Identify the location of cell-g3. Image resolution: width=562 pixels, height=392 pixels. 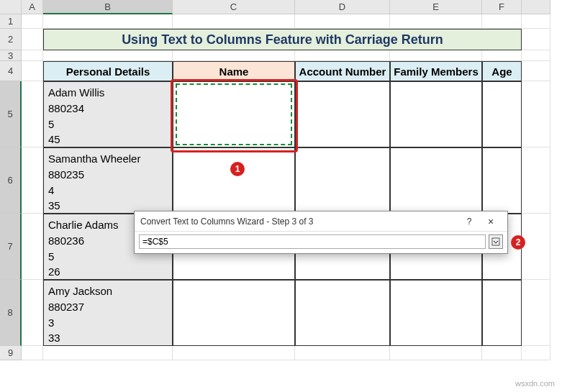
(536, 56).